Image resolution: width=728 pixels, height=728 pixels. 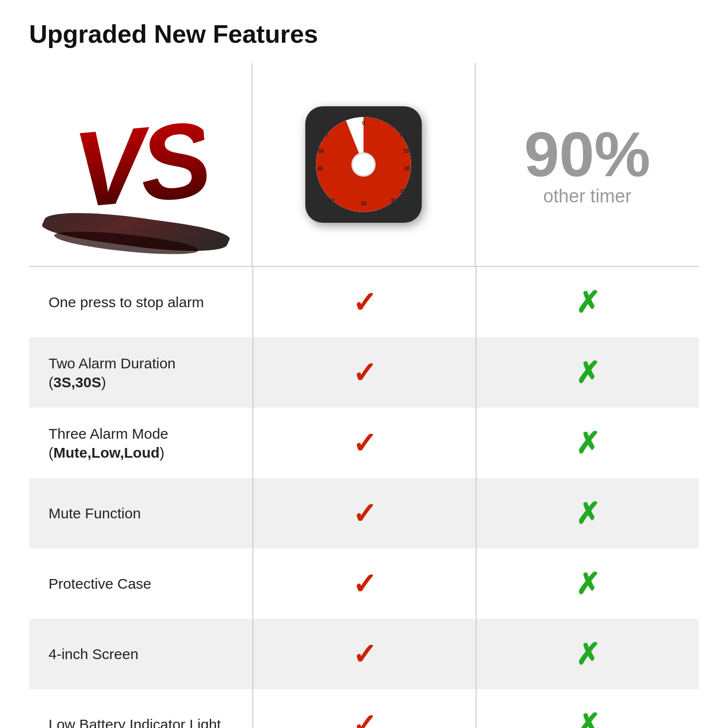 What do you see at coordinates (588, 373) in the screenshot?
I see `cross-icon-2: ✗` at bounding box center [588, 373].